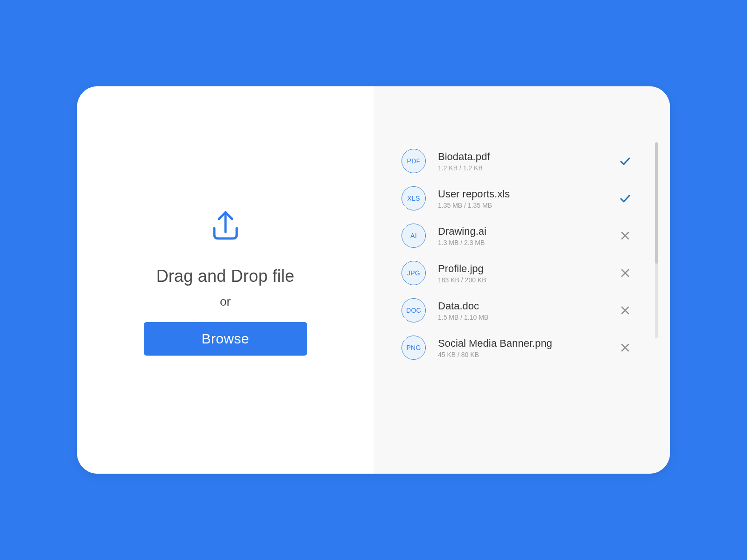 The image size is (747, 560). I want to click on scrollbar, so click(656, 240).